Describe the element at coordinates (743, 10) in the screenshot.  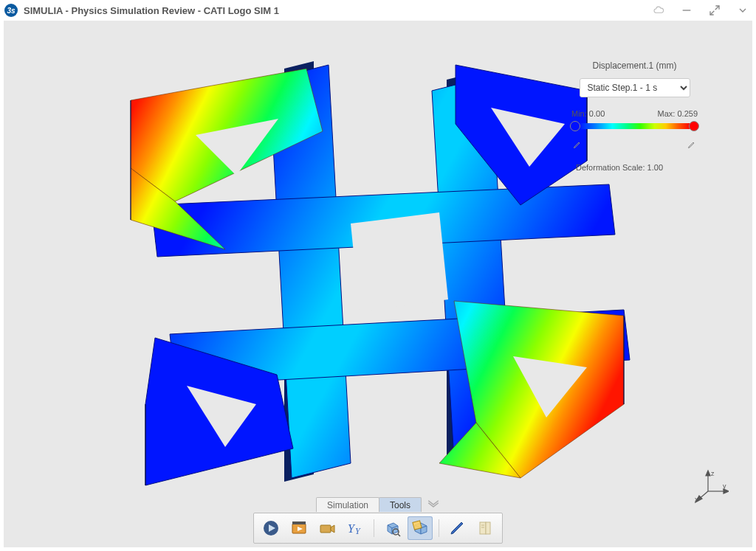
I see `more-icon` at that location.